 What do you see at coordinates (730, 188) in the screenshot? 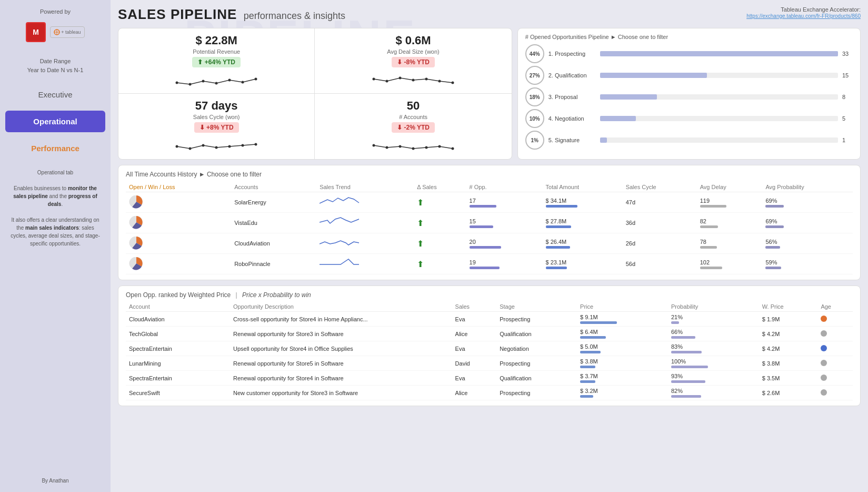
I see `acc-col-header: Avg Delay` at bounding box center [730, 188].